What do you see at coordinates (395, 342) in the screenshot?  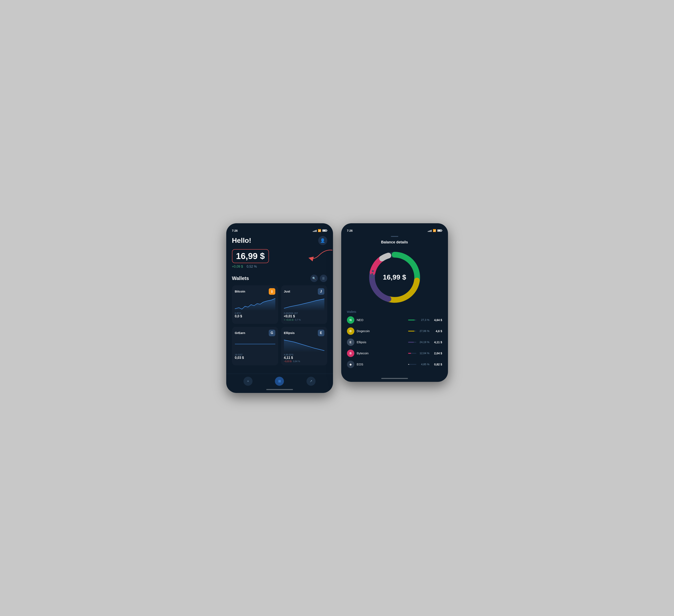 I see `wallet-list-item-ellipsis: E Ellipsis 24,19 % 4,11 $` at bounding box center [395, 342].